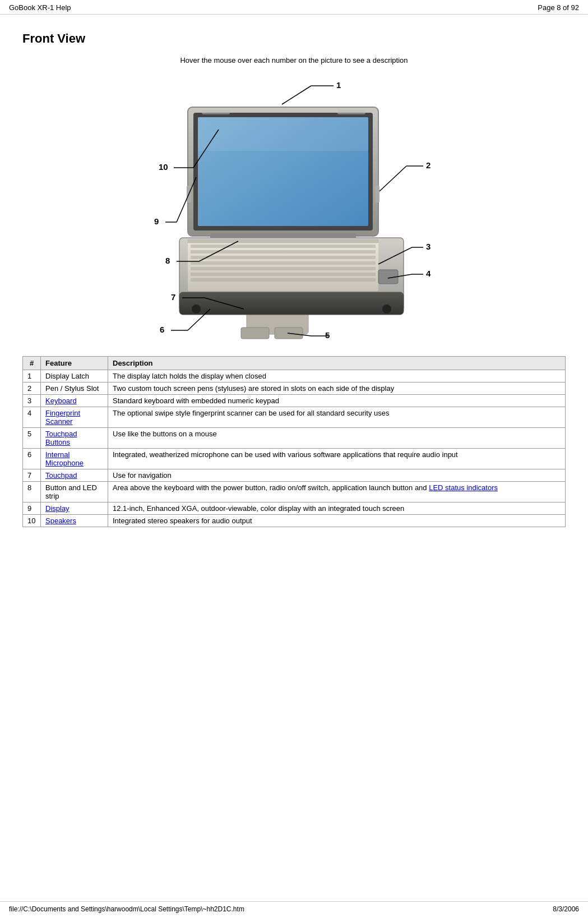 The image size is (588, 922). What do you see at coordinates (558, 8) in the screenshot?
I see `page-info: Page 8 of 92` at bounding box center [558, 8].